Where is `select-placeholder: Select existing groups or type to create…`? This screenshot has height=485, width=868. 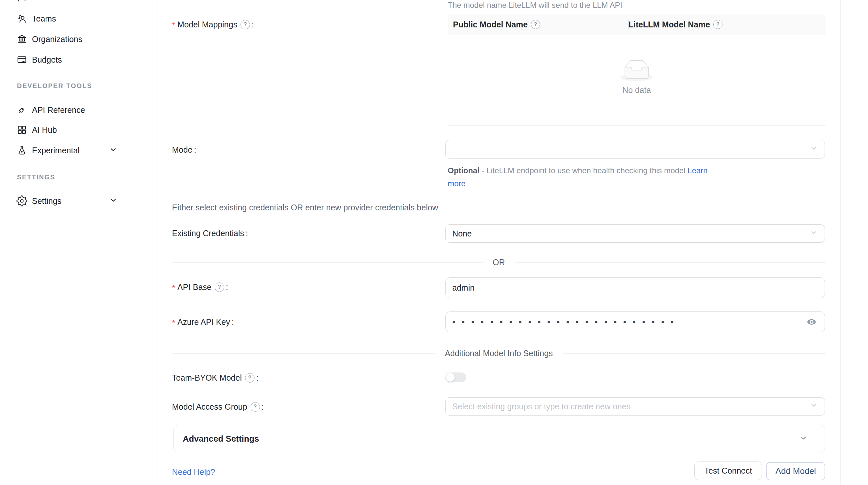
select-placeholder: Select existing groups or type to create… is located at coordinates (541, 407).